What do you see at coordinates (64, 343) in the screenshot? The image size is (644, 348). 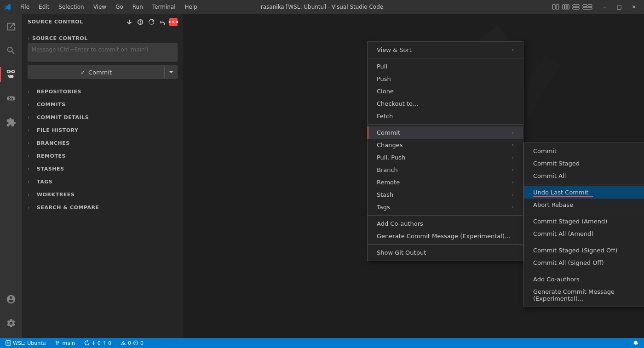 I see `statusbar-branch: main` at bounding box center [64, 343].